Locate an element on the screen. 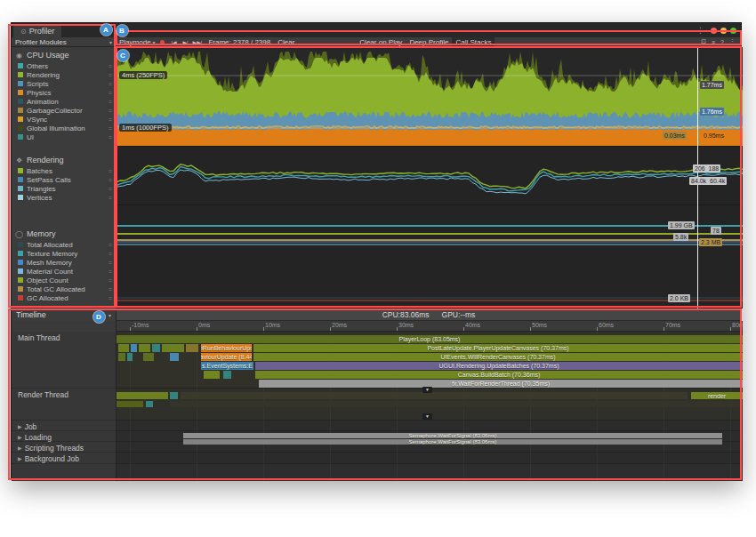 Image resolution: width=756 pixels, height=537 pixels. legend-item-animation: Animation= is located at coordinates (64, 101).